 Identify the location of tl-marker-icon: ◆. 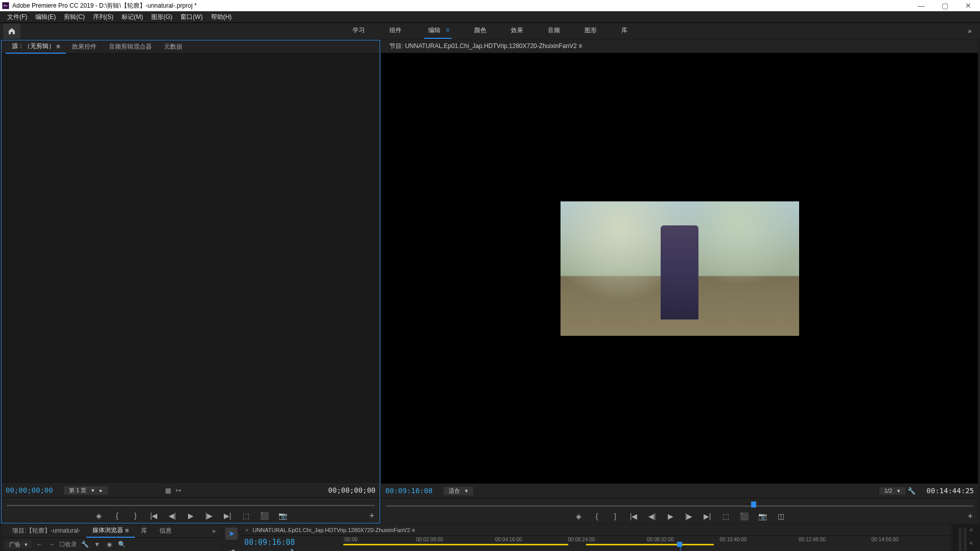
(281, 550).